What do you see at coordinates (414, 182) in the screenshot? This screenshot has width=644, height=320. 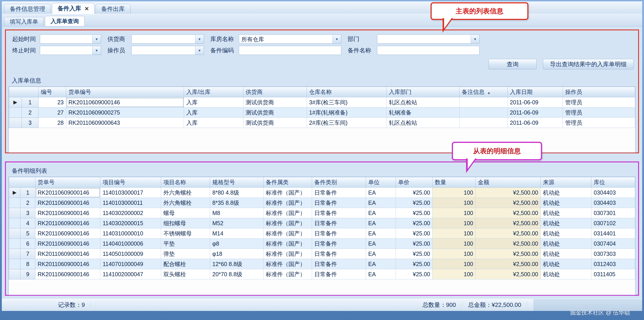 I see `col-header-price: 单价` at bounding box center [414, 182].